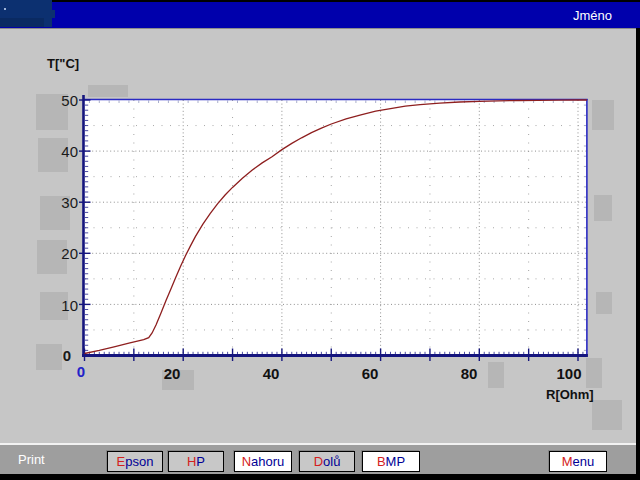  Describe the element at coordinates (263, 462) in the screenshot. I see `nahoru-button: Nahoru` at that location.